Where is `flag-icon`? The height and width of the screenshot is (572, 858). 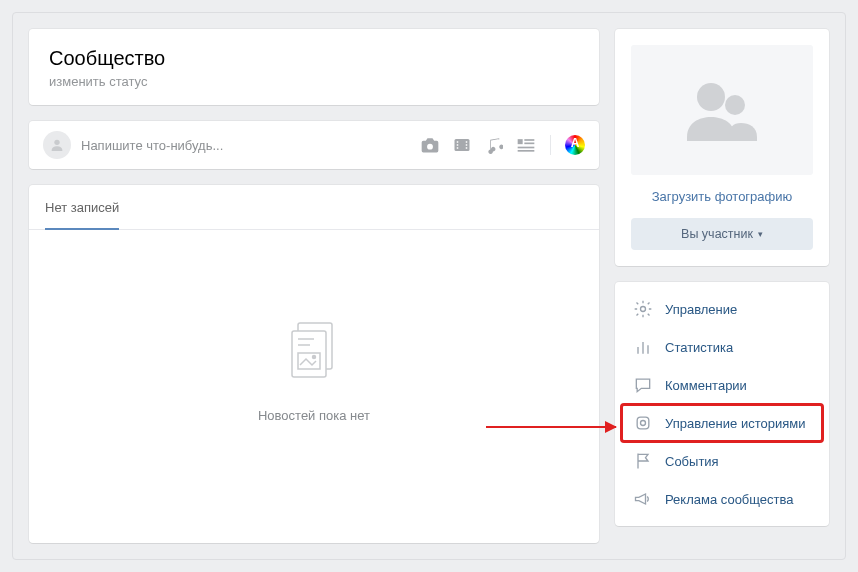
flag-icon is located at coordinates (643, 461).